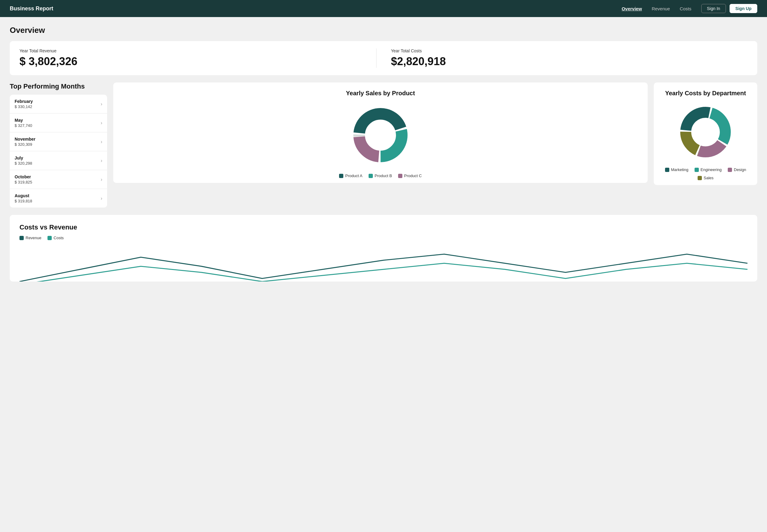 The image size is (767, 532). What do you see at coordinates (706, 178) in the screenshot?
I see `legend-sales: Sales` at bounding box center [706, 178].